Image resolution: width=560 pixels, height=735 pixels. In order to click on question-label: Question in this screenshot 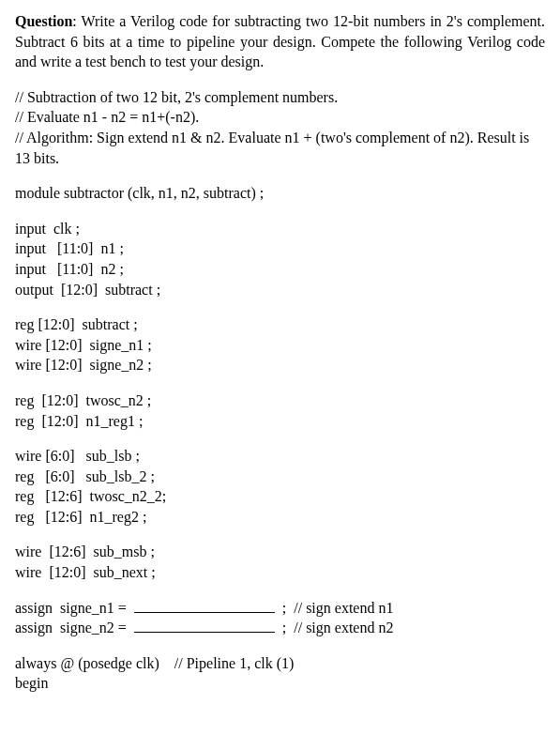, I will do `click(43, 21)`.